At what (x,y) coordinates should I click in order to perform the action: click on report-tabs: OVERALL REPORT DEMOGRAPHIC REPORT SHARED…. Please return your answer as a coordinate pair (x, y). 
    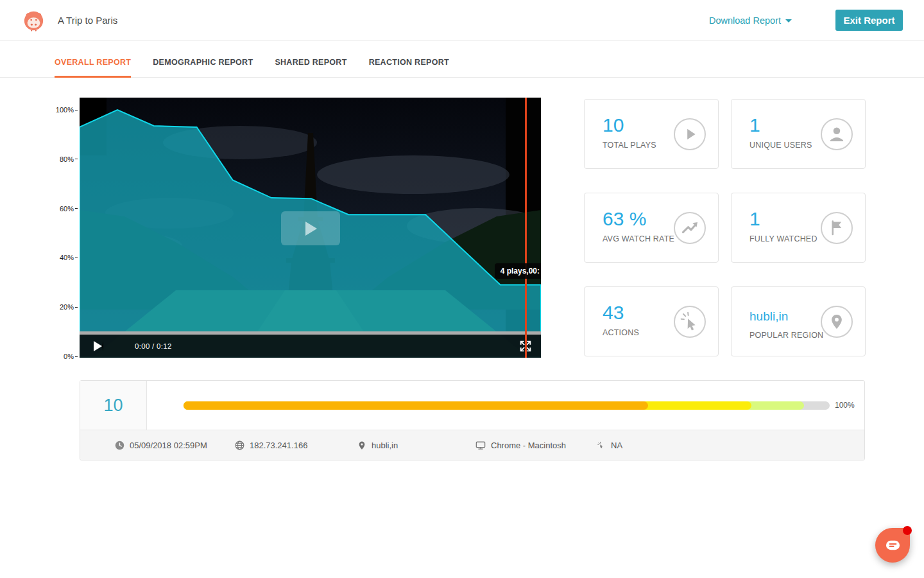
    Looking at the image, I should click on (462, 59).